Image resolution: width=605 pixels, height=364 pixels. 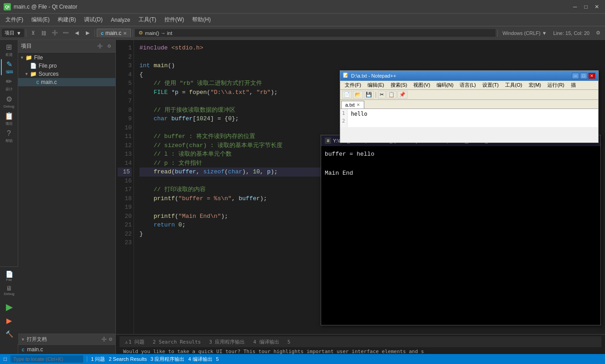 What do you see at coordinates (468, 85) in the screenshot?
I see `np-menu-language: 语言(L)` at bounding box center [468, 85].